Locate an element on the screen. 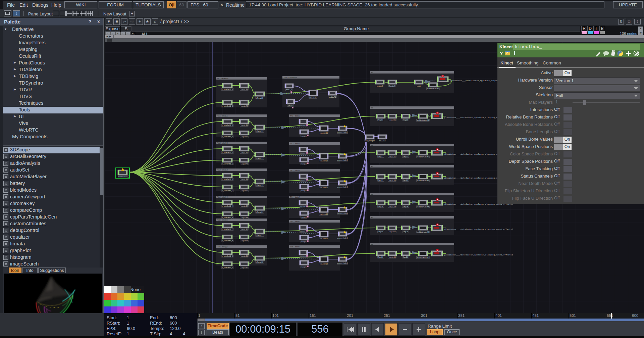 The image size is (644, 338). svg-text: crossfade6 is located at coordinates (342, 263).